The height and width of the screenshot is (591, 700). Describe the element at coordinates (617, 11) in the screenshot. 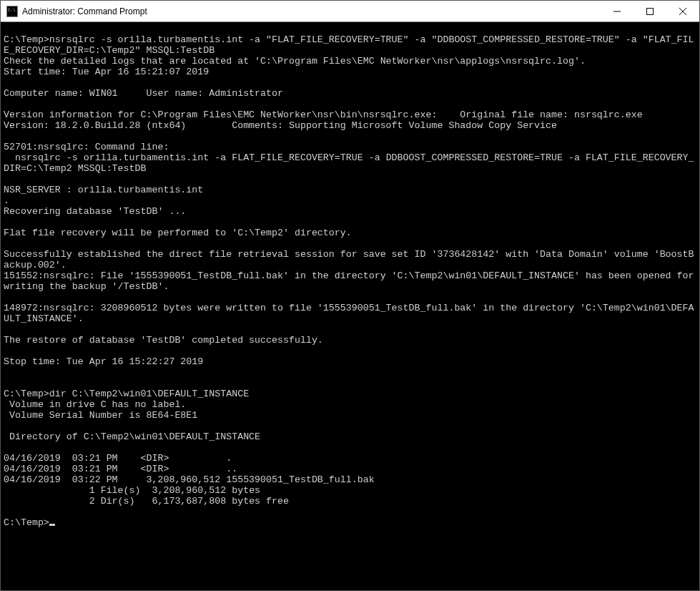

I see `minimize-button` at that location.